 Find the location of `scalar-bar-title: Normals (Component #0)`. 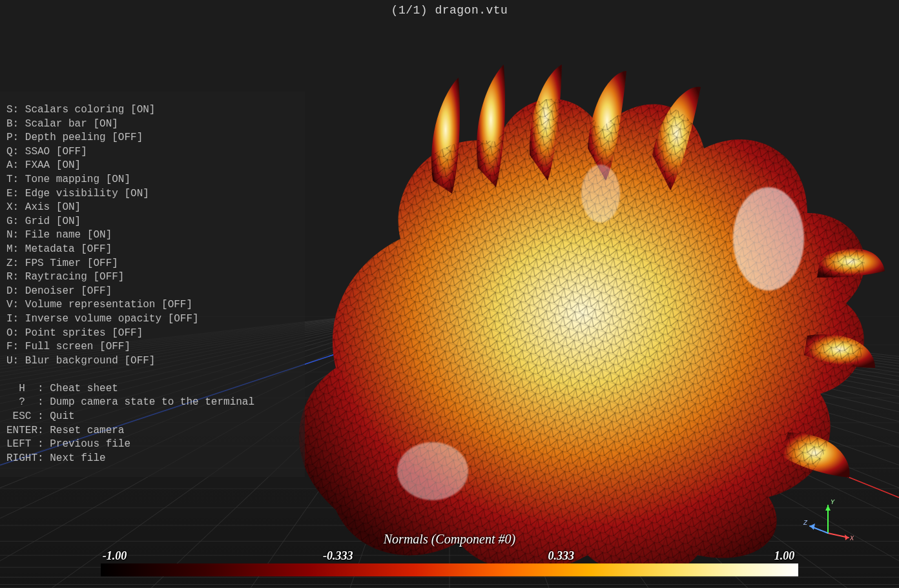

scalar-bar-title: Normals (Component #0) is located at coordinates (450, 540).